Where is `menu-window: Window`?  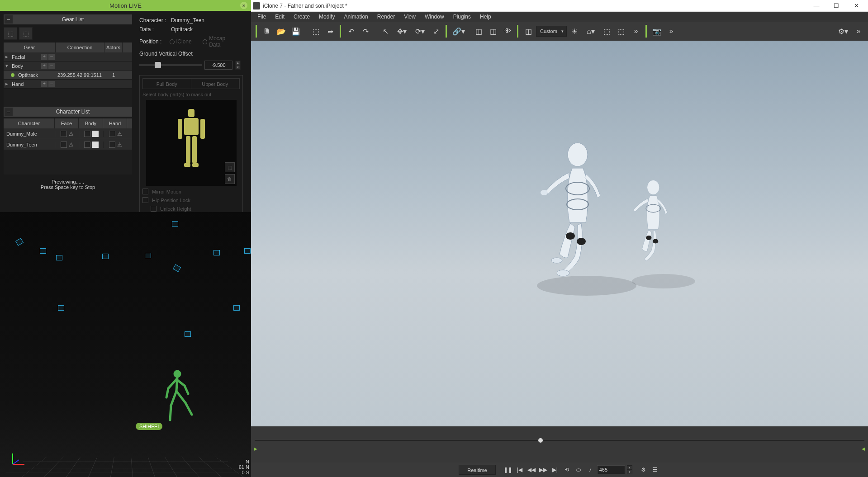
menu-window: Window is located at coordinates (434, 17).